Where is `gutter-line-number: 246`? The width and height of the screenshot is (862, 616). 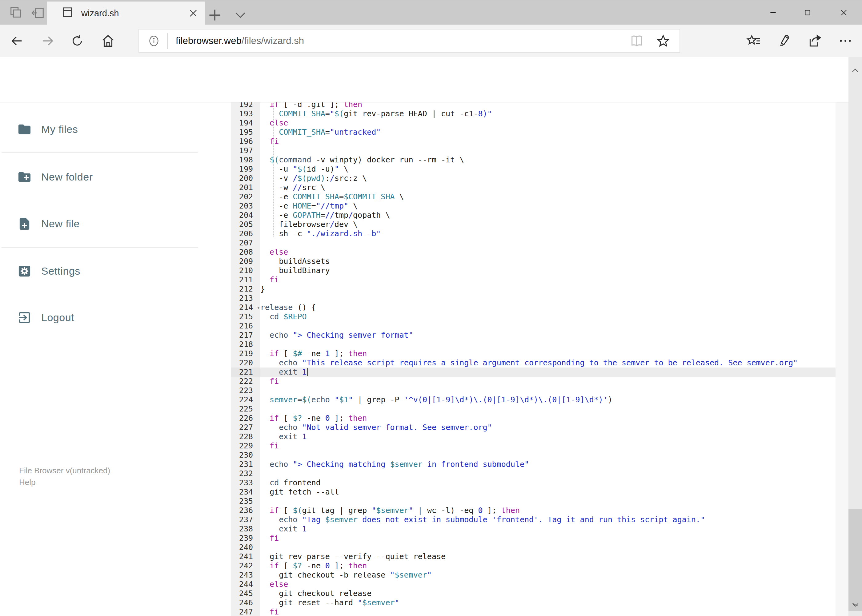 gutter-line-number: 246 is located at coordinates (246, 603).